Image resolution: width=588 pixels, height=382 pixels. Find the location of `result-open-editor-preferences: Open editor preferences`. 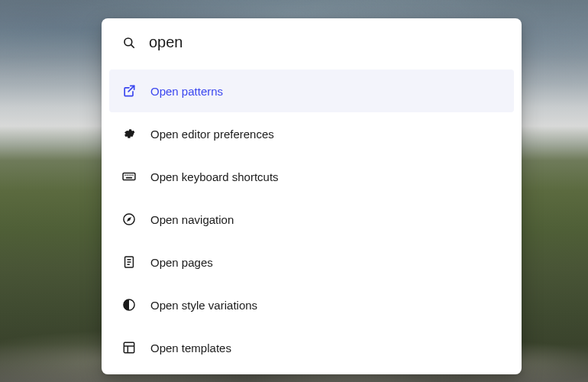

result-open-editor-preferences: Open editor preferences is located at coordinates (312, 134).